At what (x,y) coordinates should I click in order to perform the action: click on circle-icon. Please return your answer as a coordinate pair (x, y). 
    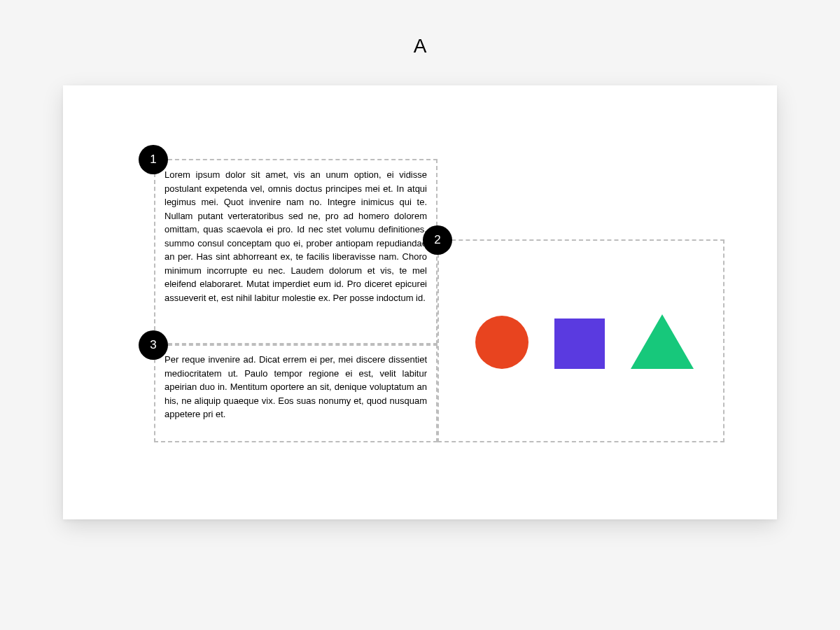
    Looking at the image, I should click on (502, 342).